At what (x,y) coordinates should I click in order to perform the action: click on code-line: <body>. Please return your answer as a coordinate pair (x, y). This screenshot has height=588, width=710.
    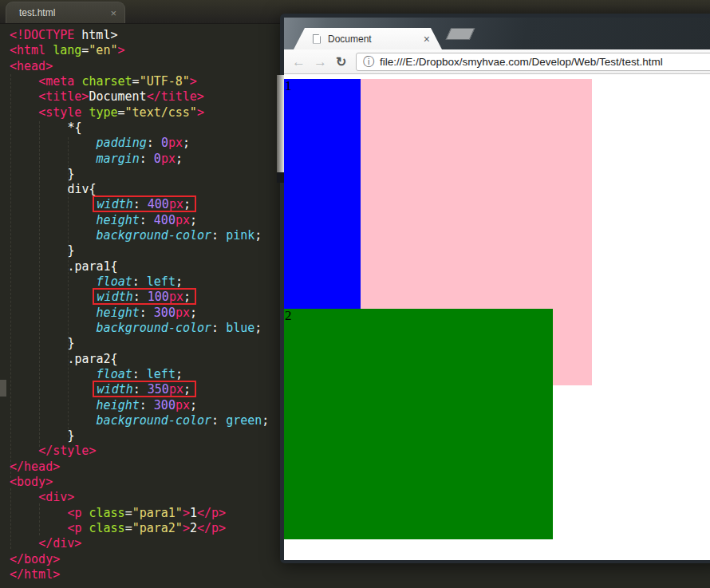
    Looking at the image, I should click on (144, 482).